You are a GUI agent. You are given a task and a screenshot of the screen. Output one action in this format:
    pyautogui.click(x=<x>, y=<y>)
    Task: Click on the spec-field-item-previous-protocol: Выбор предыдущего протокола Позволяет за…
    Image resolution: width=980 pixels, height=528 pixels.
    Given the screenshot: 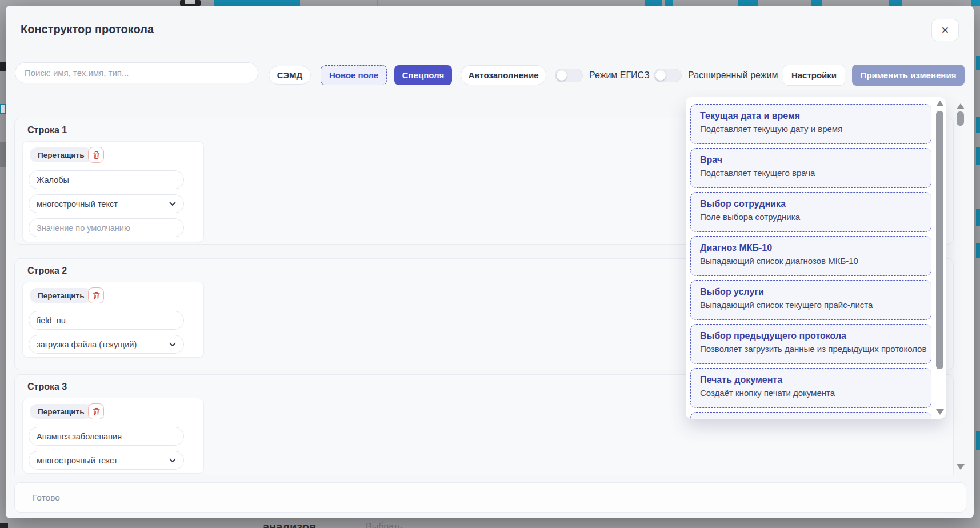 What is the action you would take?
    pyautogui.click(x=811, y=344)
    